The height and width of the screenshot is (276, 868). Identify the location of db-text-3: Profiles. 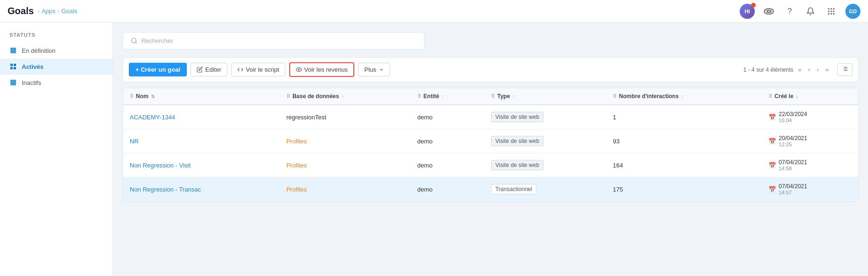
(296, 165).